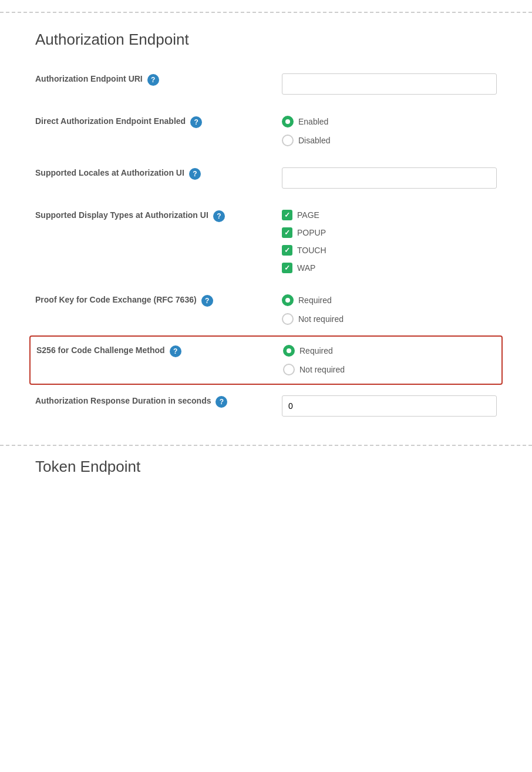 Image resolution: width=532 pixels, height=772 pixels. What do you see at coordinates (322, 370) in the screenshot?
I see `radio-label-s256-not-required: Not required` at bounding box center [322, 370].